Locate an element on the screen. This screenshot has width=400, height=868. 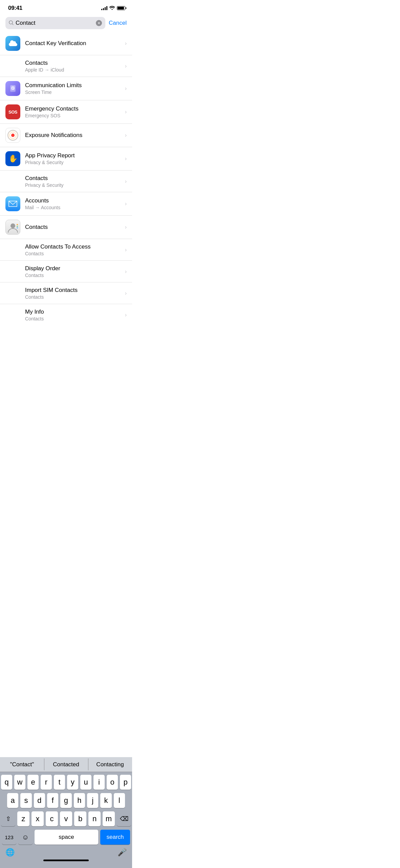
result-title: Accounts is located at coordinates (74, 201).